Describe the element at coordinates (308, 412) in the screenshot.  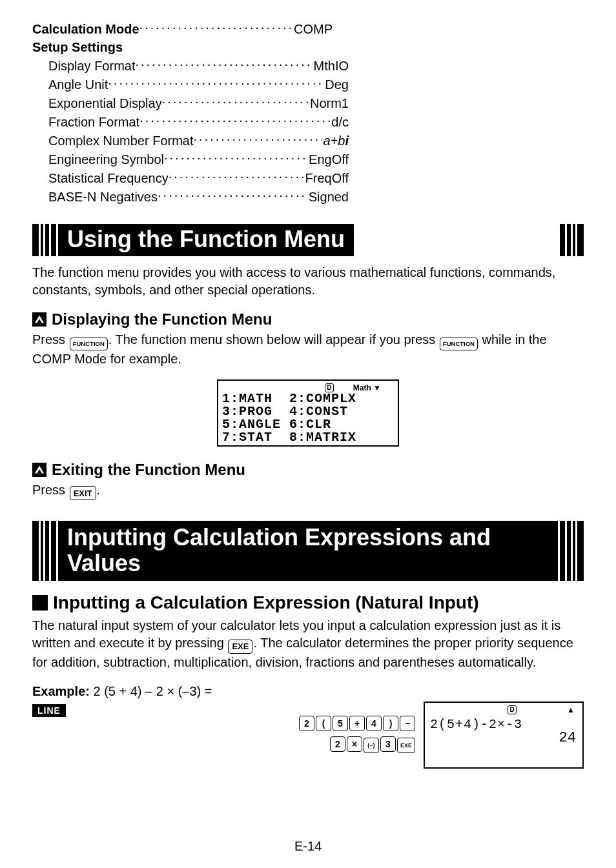
I see `lcd-menu-row: 3:PROG 4:CONST` at that location.